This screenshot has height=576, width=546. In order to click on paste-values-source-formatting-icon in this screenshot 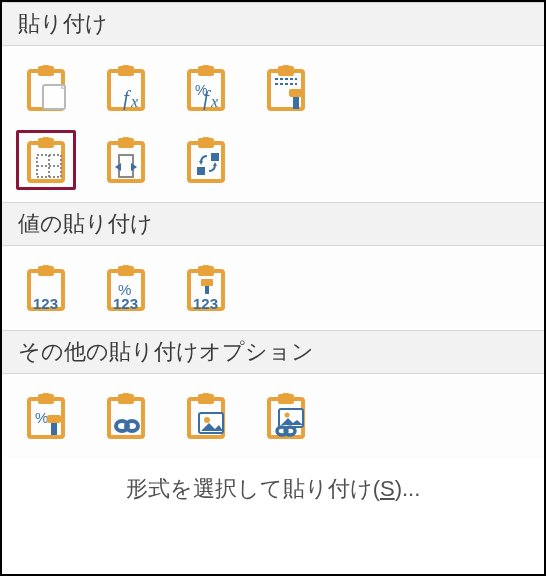, I will do `click(206, 288)`.